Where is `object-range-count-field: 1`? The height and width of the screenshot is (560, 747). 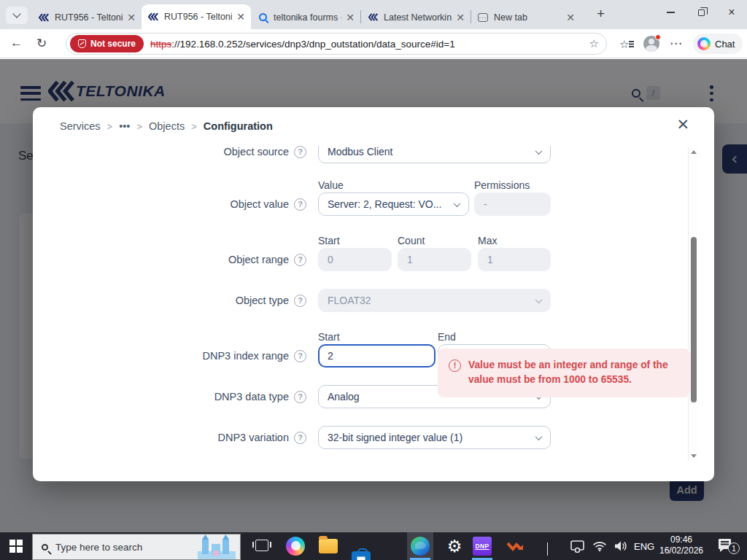 object-range-count-field: 1 is located at coordinates (435, 260).